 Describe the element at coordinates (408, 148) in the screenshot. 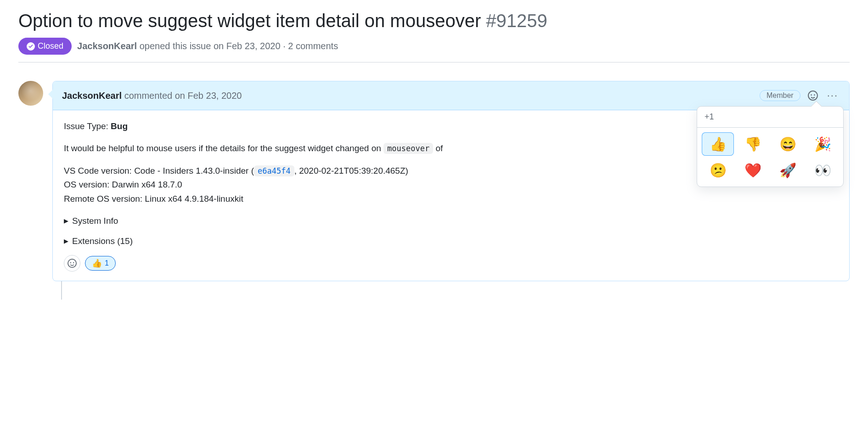

I see `code-mouseover: mouseover` at that location.